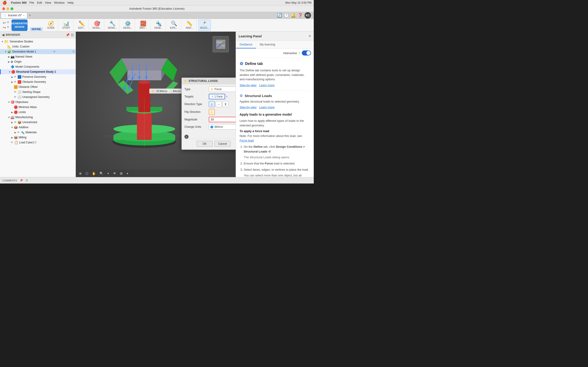  What do you see at coordinates (38, 82) in the screenshot?
I see `tree-item-obstacle-geo: ▶ 👁 🟥 Obstacle Geometry` at bounding box center [38, 82].